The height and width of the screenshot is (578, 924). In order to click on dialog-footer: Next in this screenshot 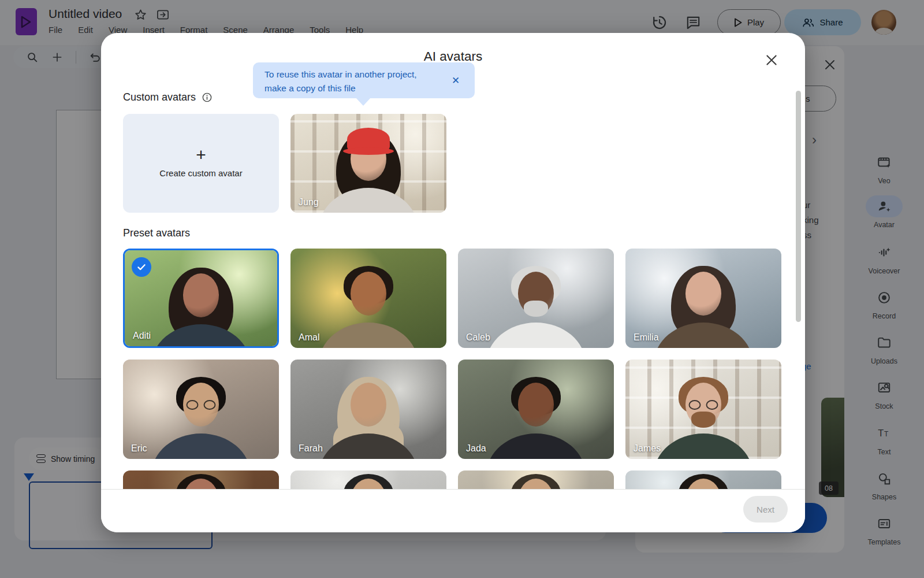, I will do `click(453, 511)`.